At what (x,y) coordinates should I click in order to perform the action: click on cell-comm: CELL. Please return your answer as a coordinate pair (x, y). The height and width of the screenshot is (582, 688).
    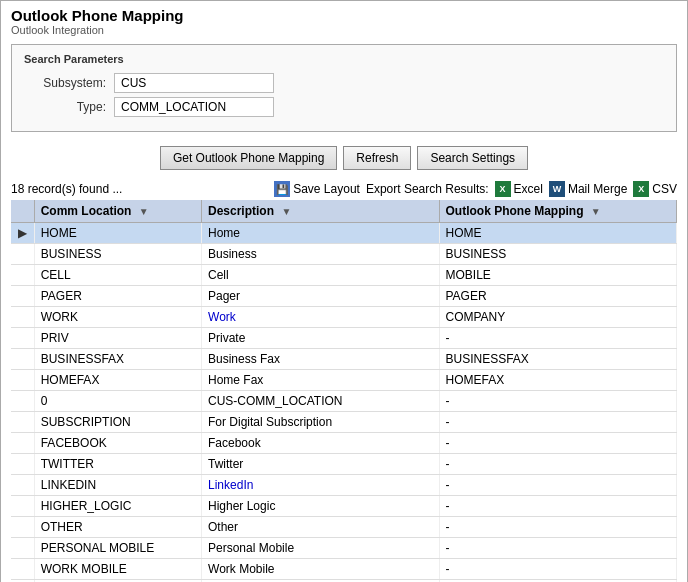
    Looking at the image, I should click on (118, 276).